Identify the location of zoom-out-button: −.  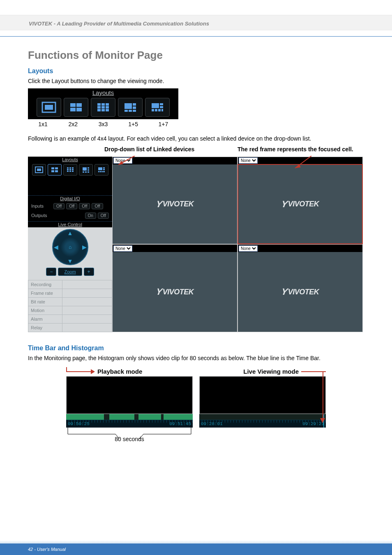
(51, 272).